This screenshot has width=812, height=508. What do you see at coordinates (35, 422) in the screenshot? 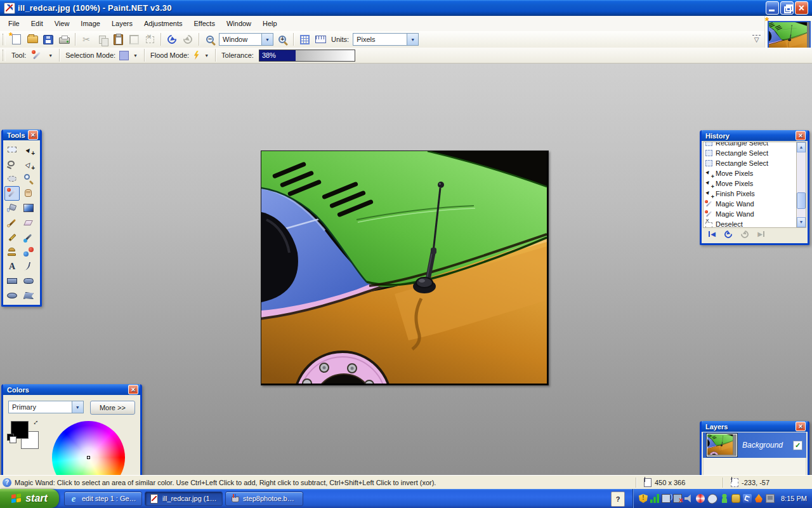
I see `swap-colors-icon: ↔` at bounding box center [35, 422].